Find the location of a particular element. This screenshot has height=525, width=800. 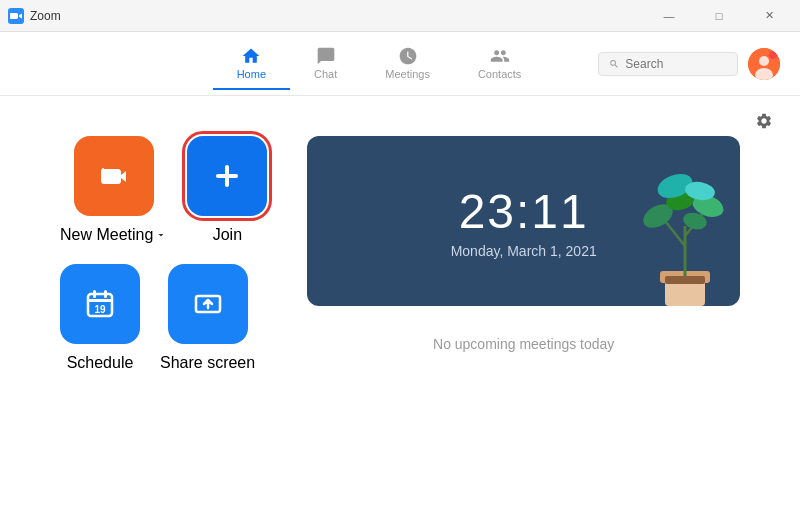

plant-decoration is located at coordinates (680, 236).